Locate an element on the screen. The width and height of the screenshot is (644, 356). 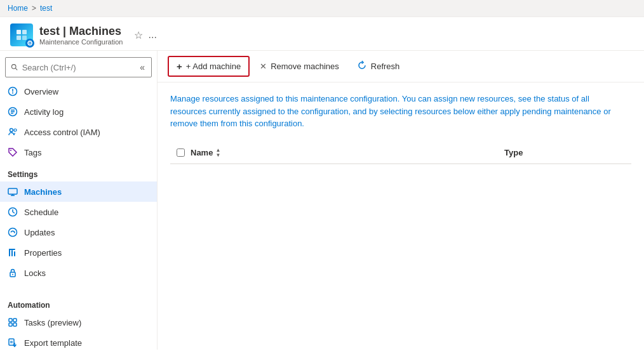
resource-icon is located at coordinates (22, 35).